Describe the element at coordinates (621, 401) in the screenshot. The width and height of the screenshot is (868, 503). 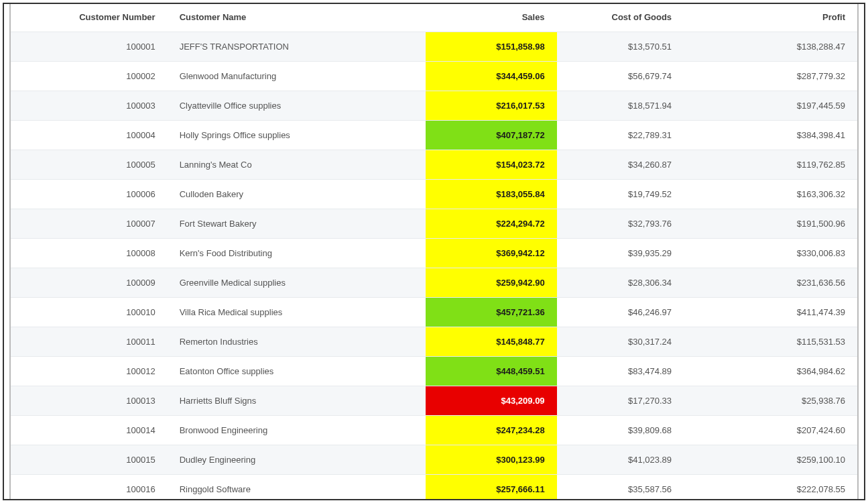
I see `cell-cost-of-goods: $17,270.33` at that location.